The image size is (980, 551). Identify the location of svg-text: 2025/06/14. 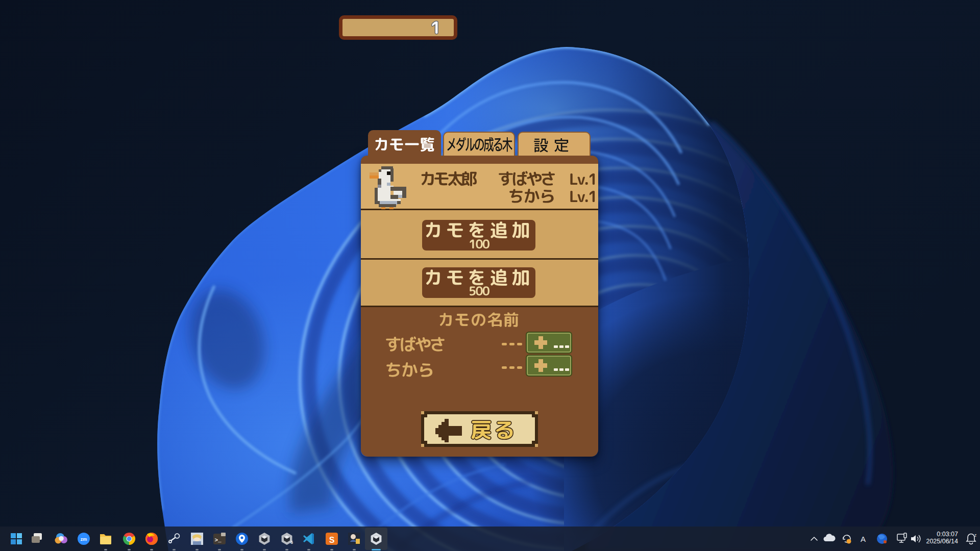
(942, 541).